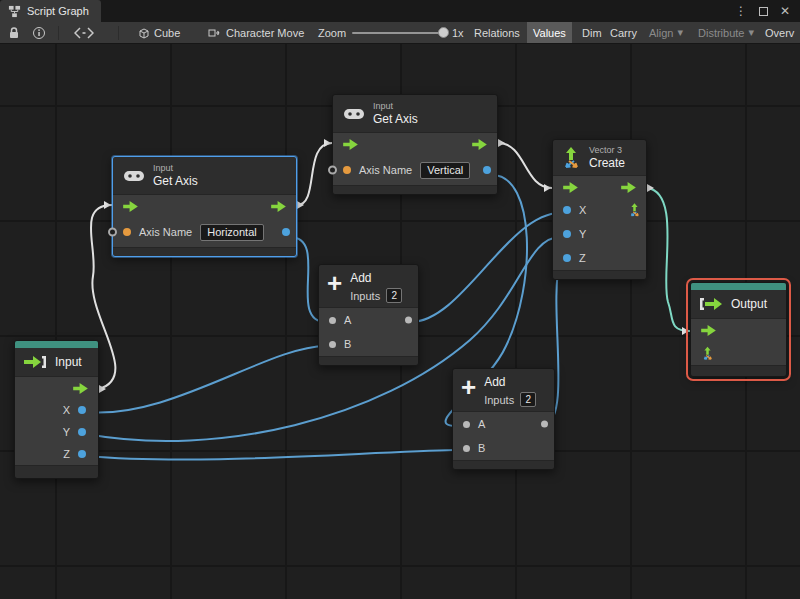 This screenshot has width=800, height=599. I want to click on overview-label: Overv, so click(780, 33).